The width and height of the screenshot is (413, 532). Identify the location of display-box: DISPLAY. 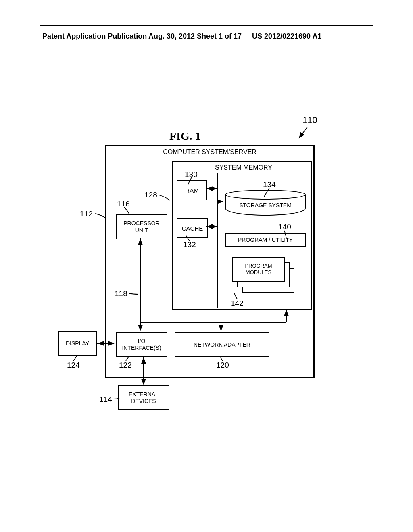
(77, 343).